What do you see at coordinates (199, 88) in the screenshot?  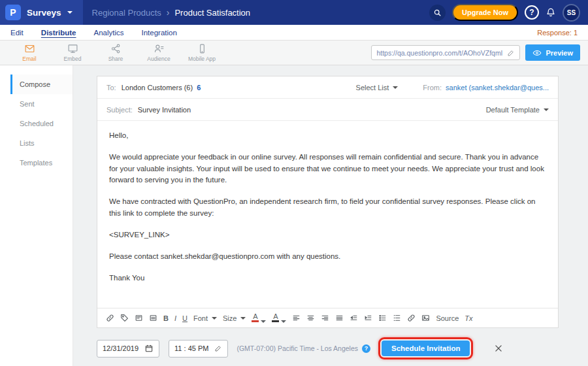 I see `recipient-count: 6` at bounding box center [199, 88].